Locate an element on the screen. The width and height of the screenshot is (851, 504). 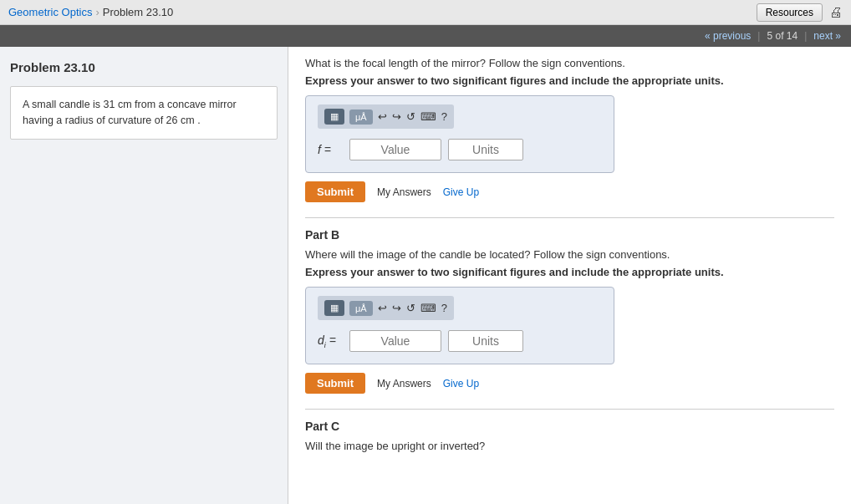
part-a-label: f = is located at coordinates (330, 150).